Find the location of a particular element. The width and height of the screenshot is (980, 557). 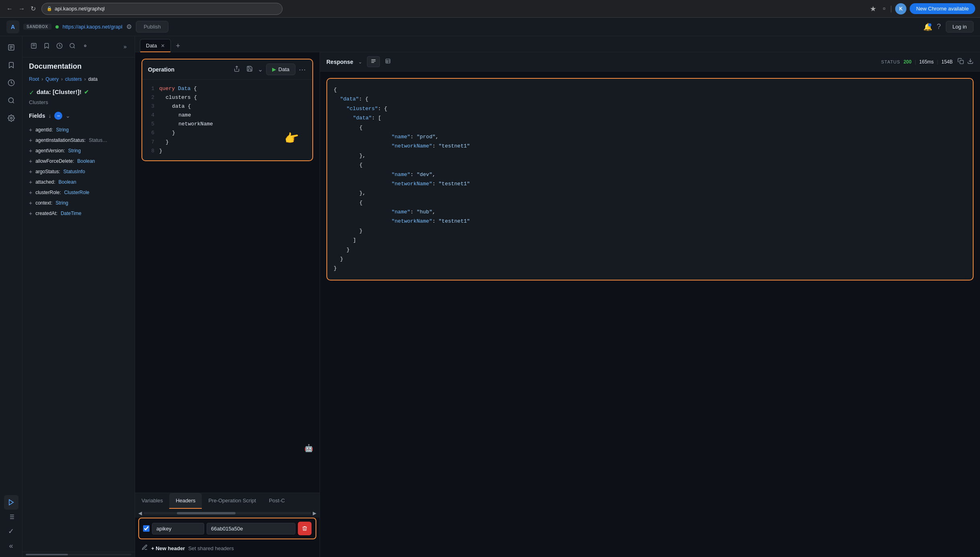

doc-panel-header: » is located at coordinates (79, 47).